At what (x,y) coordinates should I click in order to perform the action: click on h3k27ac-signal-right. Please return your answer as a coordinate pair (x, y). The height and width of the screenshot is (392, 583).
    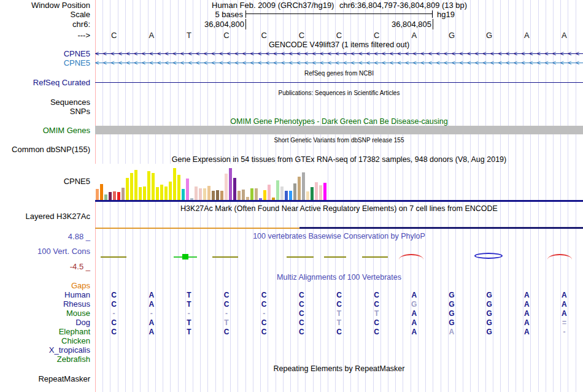
    Looking at the image, I should click on (441, 228).